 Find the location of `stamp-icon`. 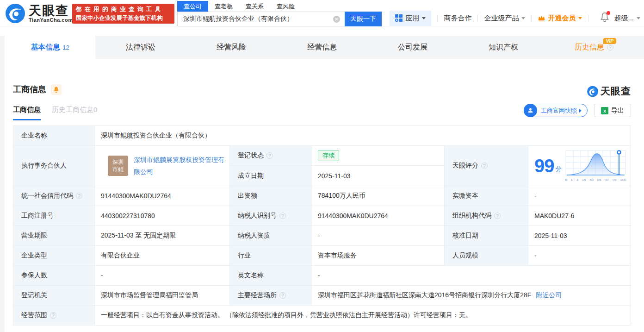

stamp-icon is located at coordinates (530, 110).